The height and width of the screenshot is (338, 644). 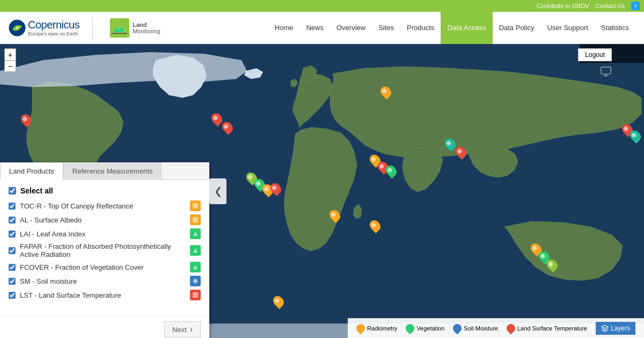 What do you see at coordinates (481, 328) in the screenshot?
I see `legend-label-soil-moisture: Soil Moisture` at bounding box center [481, 328].